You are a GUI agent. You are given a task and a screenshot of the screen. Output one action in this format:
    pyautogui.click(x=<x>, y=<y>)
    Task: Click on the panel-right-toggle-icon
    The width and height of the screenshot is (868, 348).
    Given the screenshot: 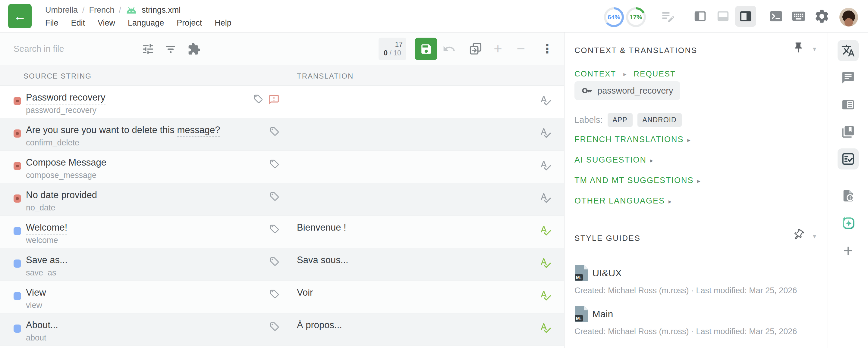 What is the action you would take?
    pyautogui.click(x=746, y=16)
    